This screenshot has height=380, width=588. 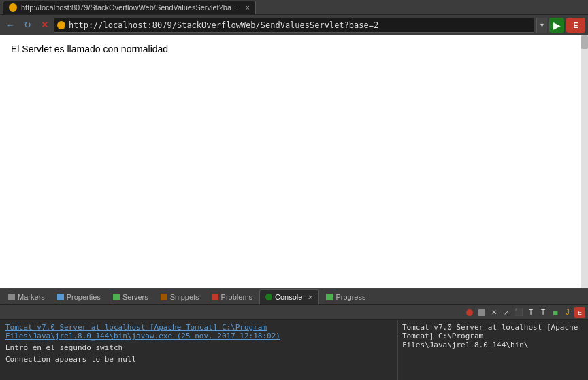 What do you see at coordinates (27, 25) in the screenshot?
I see `refresh-button: ↻` at bounding box center [27, 25].